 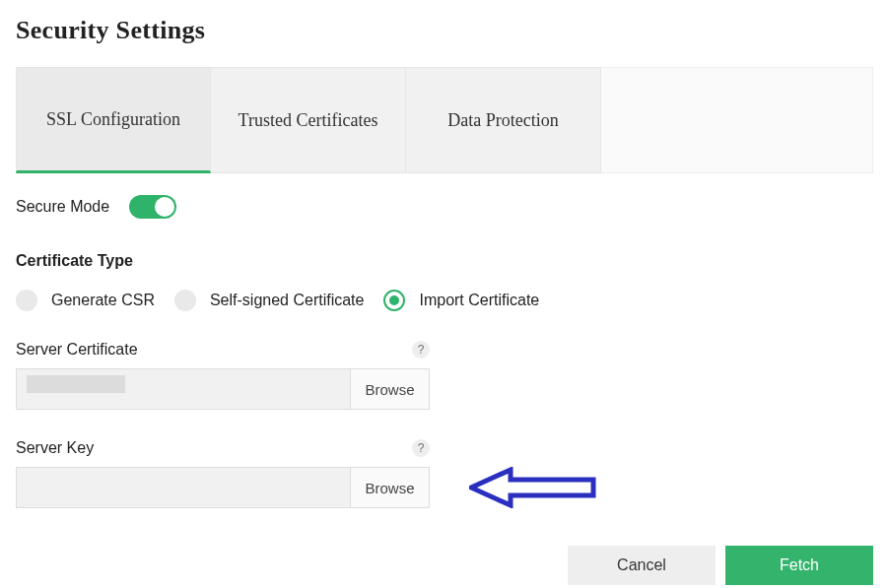 What do you see at coordinates (444, 300) in the screenshot?
I see `certificate-type-radio-group: Generate CSR Self-signed Certificate Imp…` at bounding box center [444, 300].